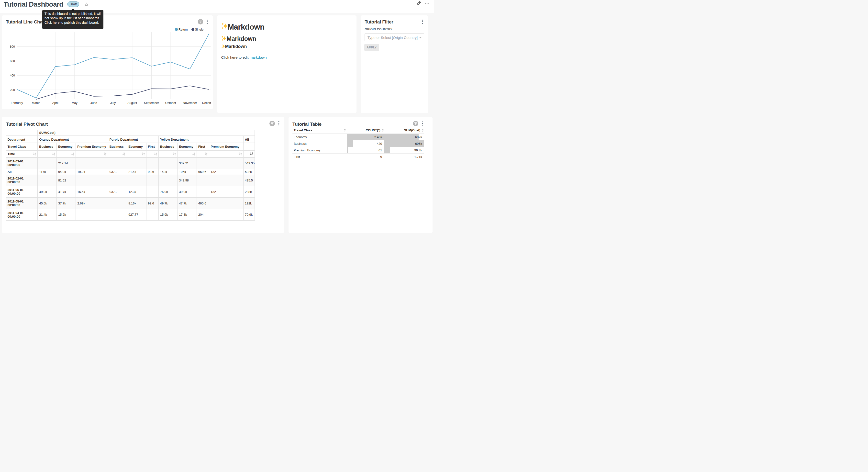  I want to click on svg-text: December, so click(206, 103).